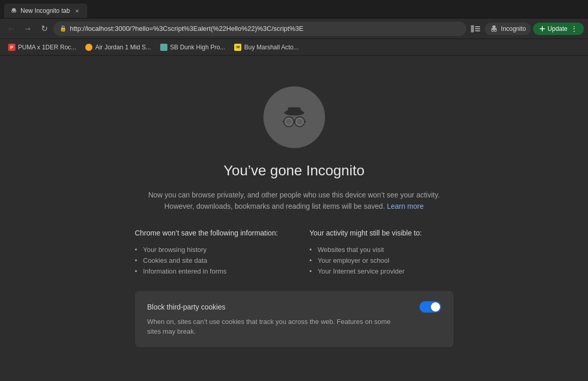  What do you see at coordinates (294, 117) in the screenshot?
I see `incognito-illustration` at bounding box center [294, 117].